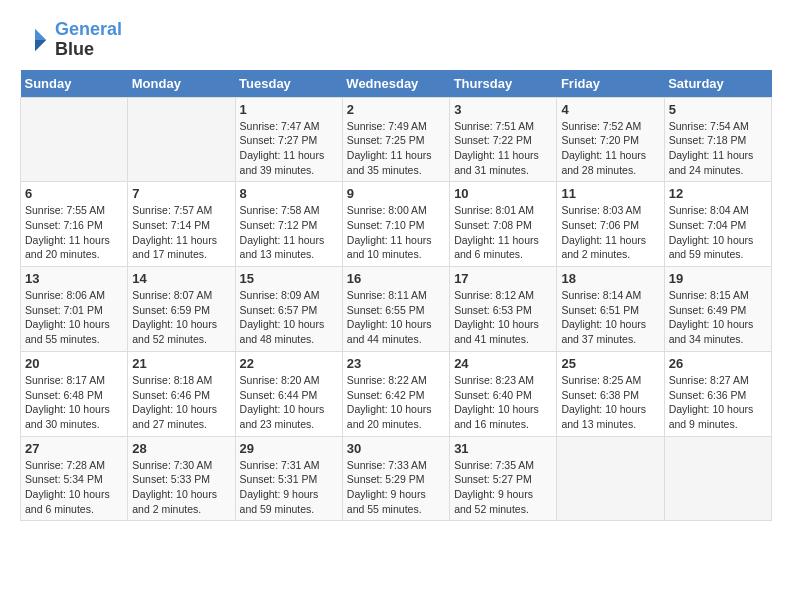  What do you see at coordinates (718, 84) in the screenshot?
I see `weekday-header-saturday: Saturday` at bounding box center [718, 84].